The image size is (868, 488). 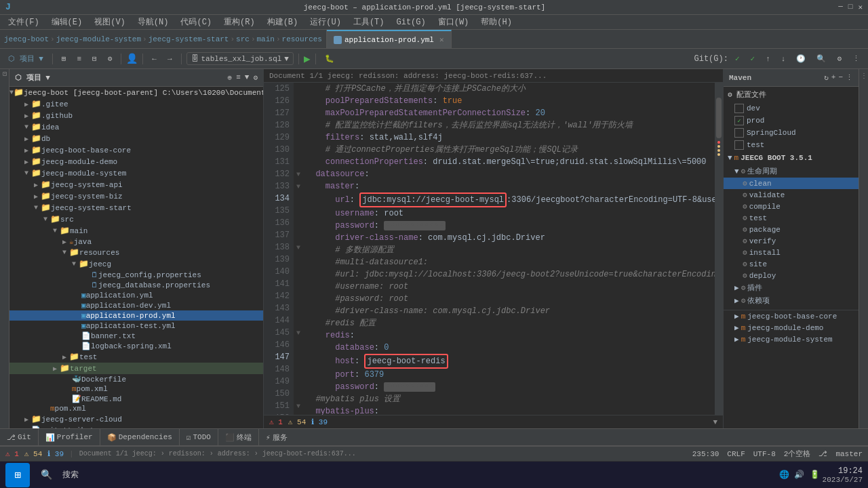 What do you see at coordinates (56, 454) in the screenshot?
I see `status-info: ℹ 39` at bounding box center [56, 454].